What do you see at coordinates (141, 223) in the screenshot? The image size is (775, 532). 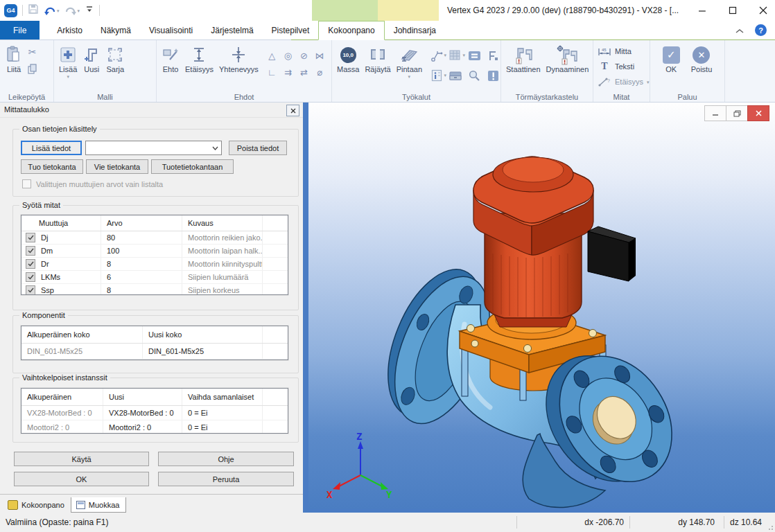 I see `column-header: Arvo` at bounding box center [141, 223].